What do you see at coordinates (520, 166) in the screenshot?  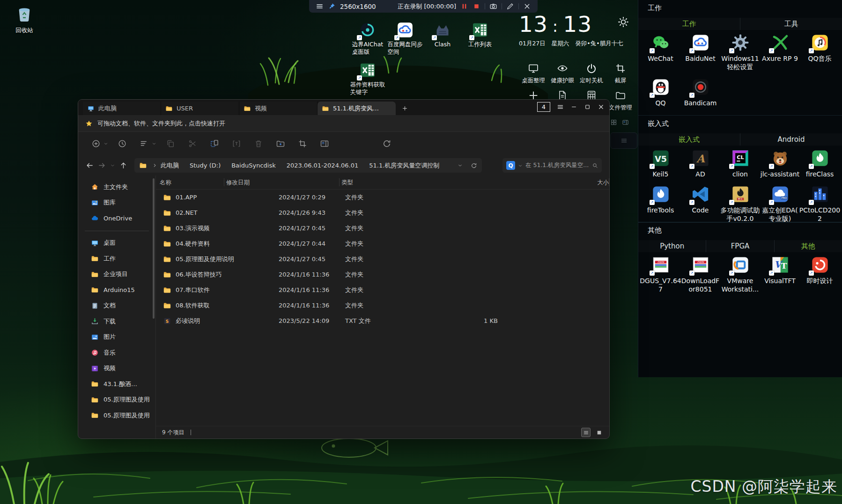 I see `search-engine-dropdown-icon` at bounding box center [520, 166].